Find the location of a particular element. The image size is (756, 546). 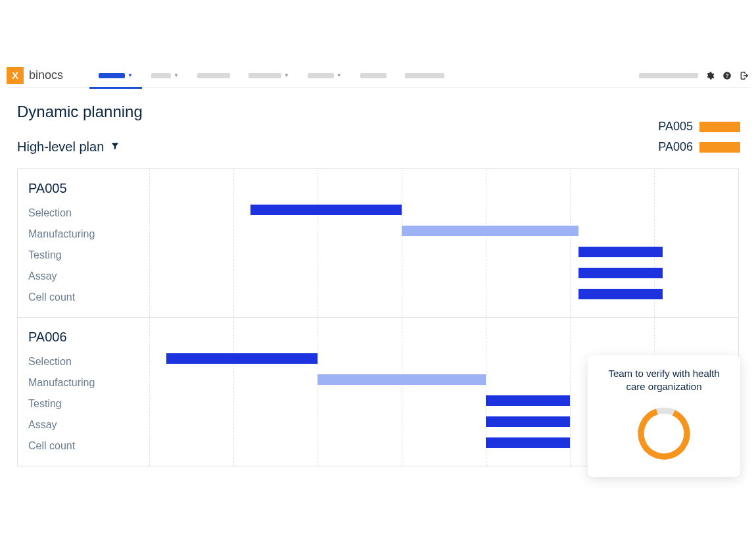

topbar-placeholder is located at coordinates (669, 76).